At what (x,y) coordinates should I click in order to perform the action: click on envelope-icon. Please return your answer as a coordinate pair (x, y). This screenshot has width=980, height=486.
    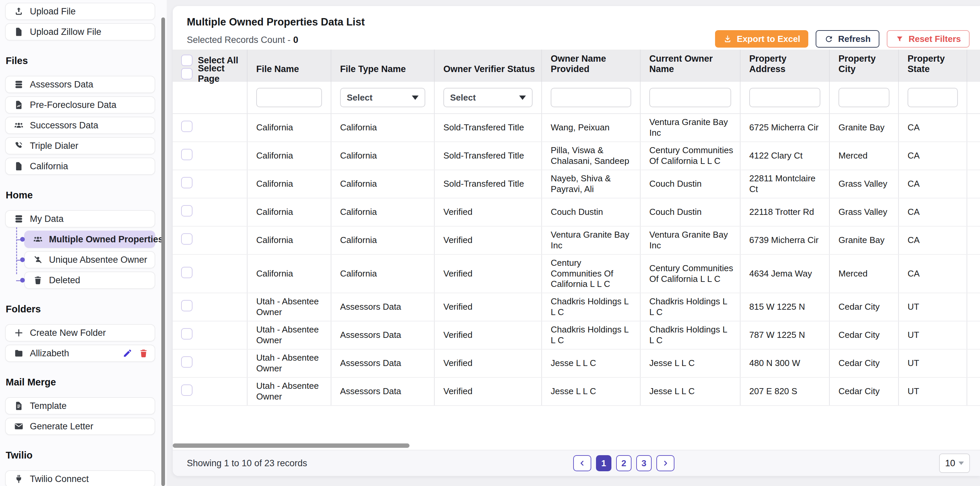
    Looking at the image, I should click on (19, 426).